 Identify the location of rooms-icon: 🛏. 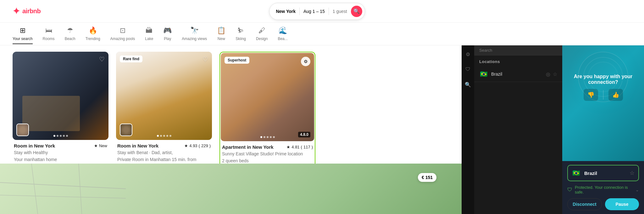
(49, 31).